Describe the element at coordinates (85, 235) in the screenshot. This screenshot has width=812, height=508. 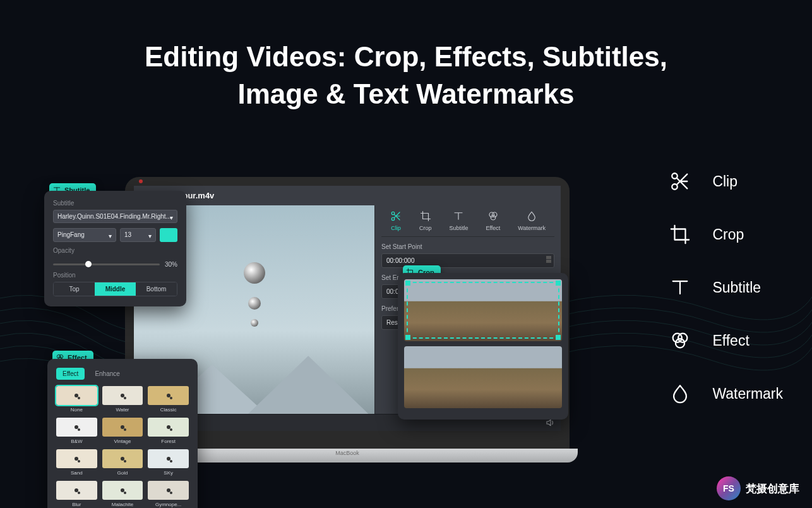
I see `font-select: PingFang▾` at that location.